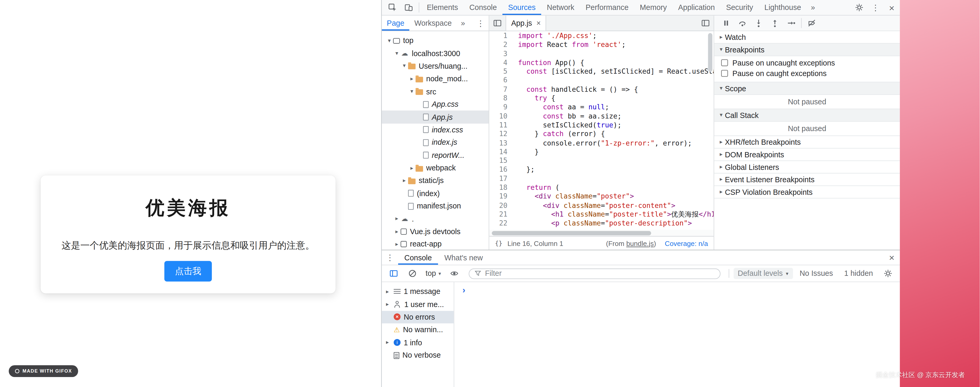 The height and width of the screenshot is (387, 980). I want to click on tab-application: Application, so click(696, 8).